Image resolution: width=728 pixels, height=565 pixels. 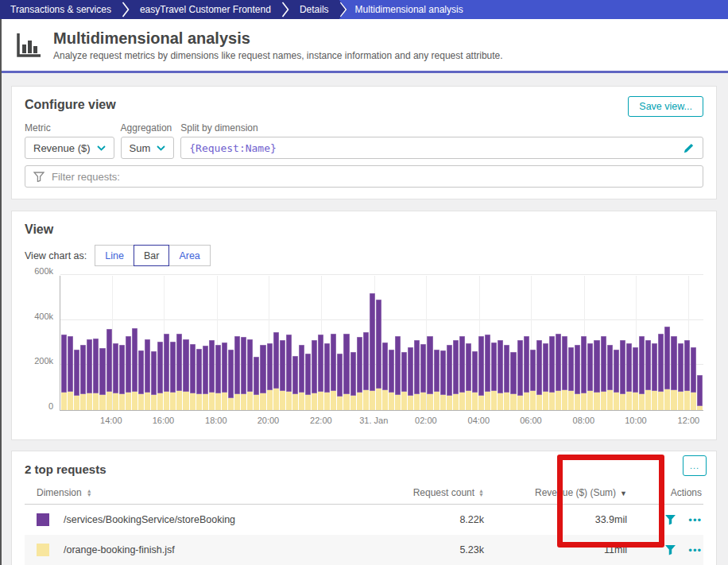 What do you see at coordinates (315, 10) in the screenshot?
I see `breadcrumb-item-details: Details` at bounding box center [315, 10].